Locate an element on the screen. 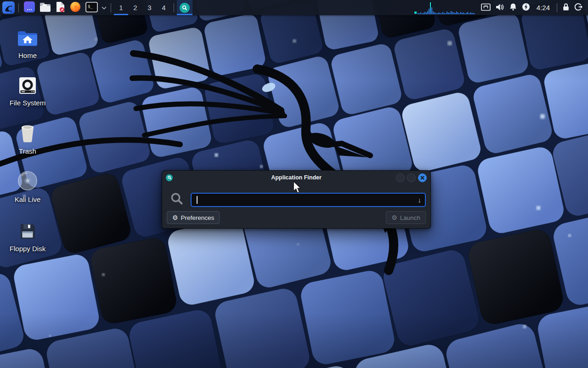 The image size is (588, 368). maximize-button is located at coordinates (412, 178).